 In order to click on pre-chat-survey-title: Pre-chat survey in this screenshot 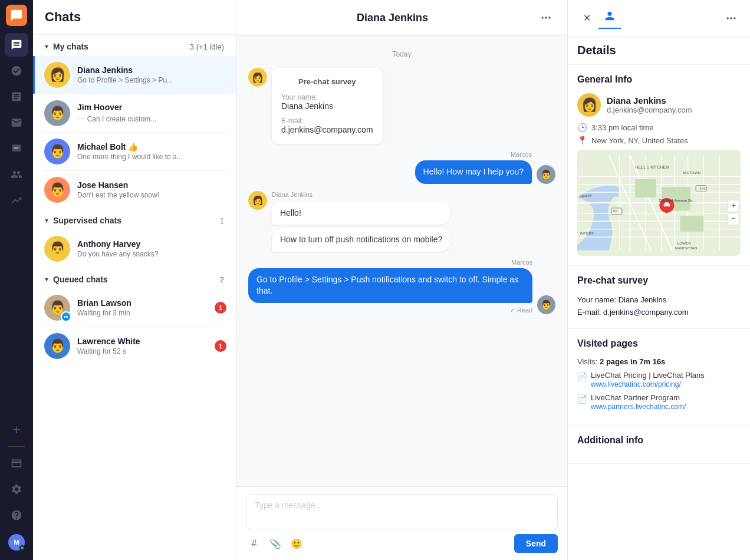, I will do `click(659, 281)`.